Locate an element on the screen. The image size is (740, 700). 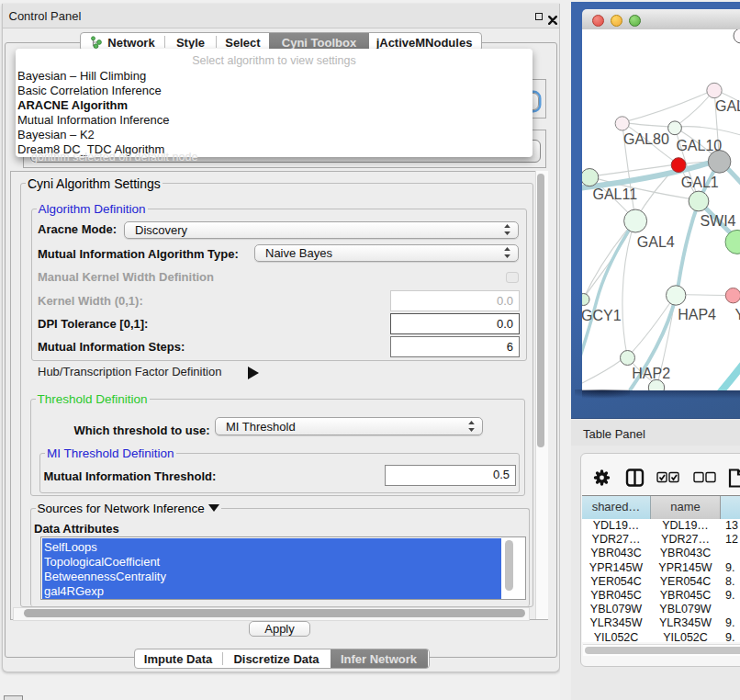
svg-text: GAL4 is located at coordinates (656, 243).